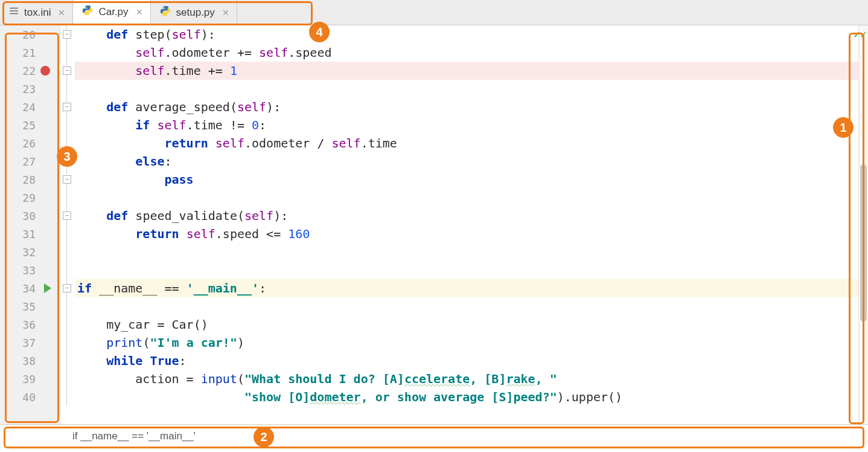 This screenshot has width=868, height=452. What do you see at coordinates (434, 436) in the screenshot?
I see `breadcrumb-bar: if __name__ == '__main__'` at bounding box center [434, 436].